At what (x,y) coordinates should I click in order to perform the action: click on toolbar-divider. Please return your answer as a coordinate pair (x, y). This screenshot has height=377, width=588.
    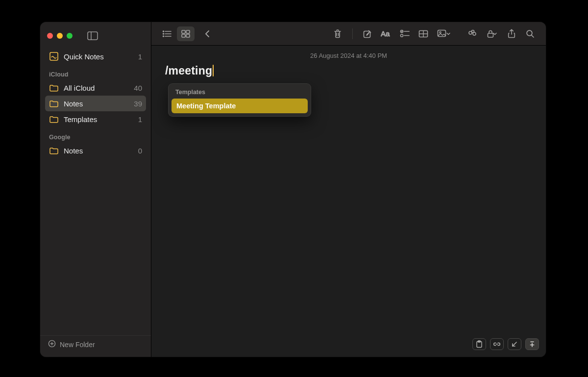
    Looking at the image, I should click on (353, 34).